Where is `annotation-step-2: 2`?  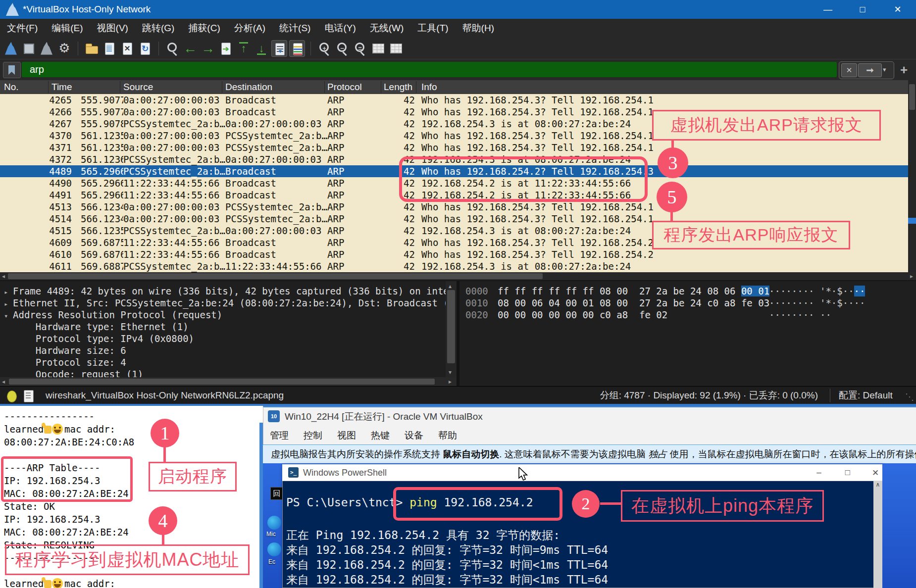
annotation-step-2: 2 is located at coordinates (586, 504).